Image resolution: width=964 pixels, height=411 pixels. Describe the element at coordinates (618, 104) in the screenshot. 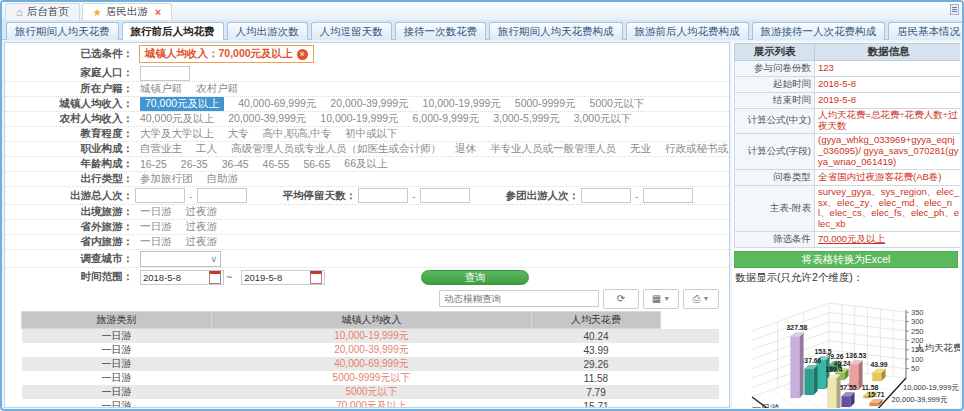

I see `filter-option: 5000元以下` at that location.